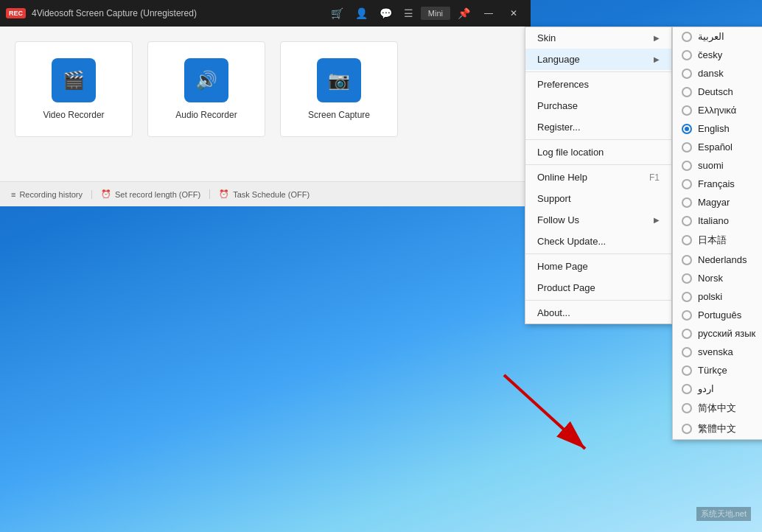  I want to click on lang-item-greek: Ελληνικά, so click(718, 111).